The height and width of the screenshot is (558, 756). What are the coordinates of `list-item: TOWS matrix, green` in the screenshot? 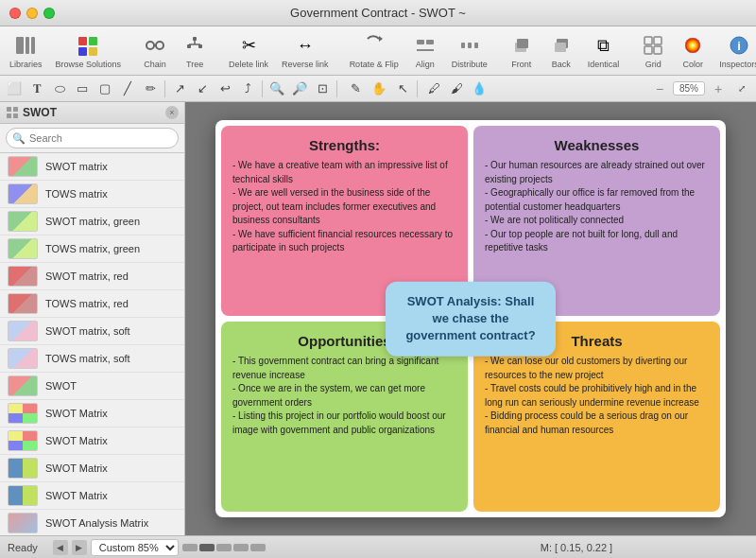 It's located at (93, 250).